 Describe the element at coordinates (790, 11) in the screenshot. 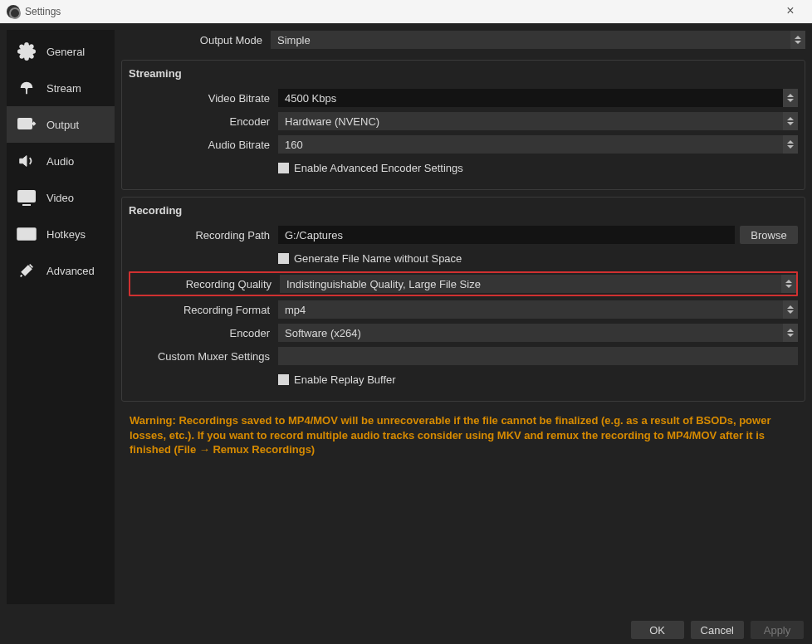

I see `close-button: ×` at that location.